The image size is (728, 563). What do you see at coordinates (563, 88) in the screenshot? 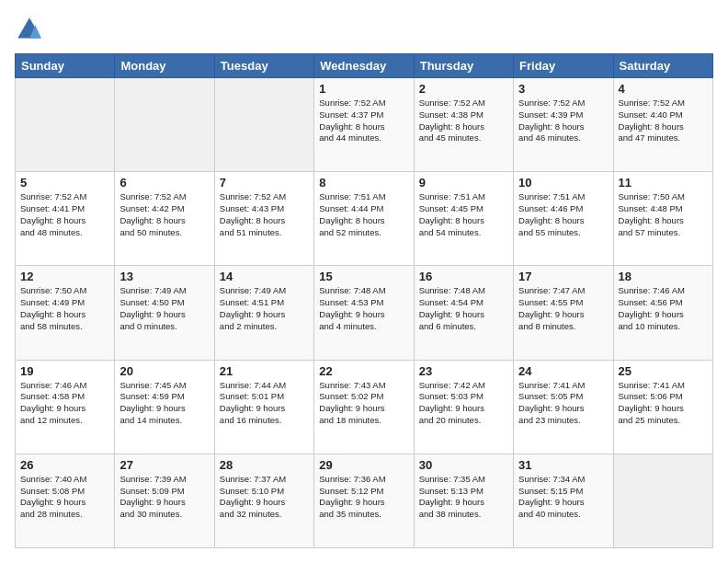
I see `day-number: 3` at bounding box center [563, 88].